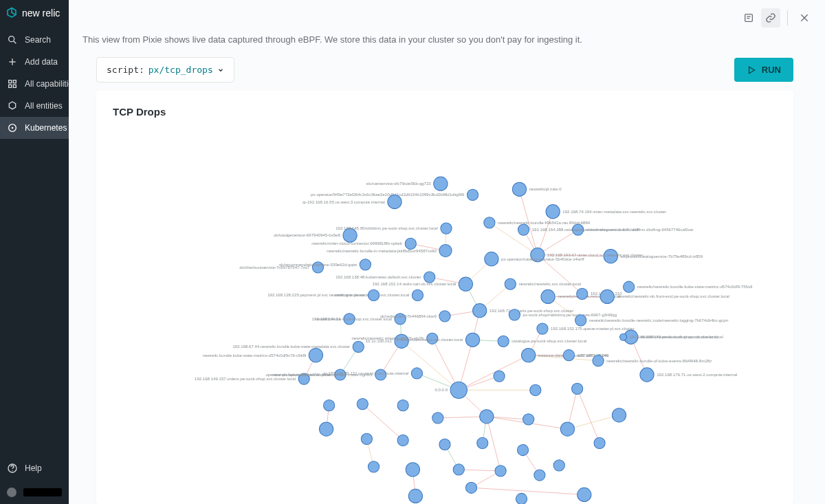 This screenshot has width=825, height=504. I want to click on sidebar-item-label: Kubernetes, so click(45, 128).